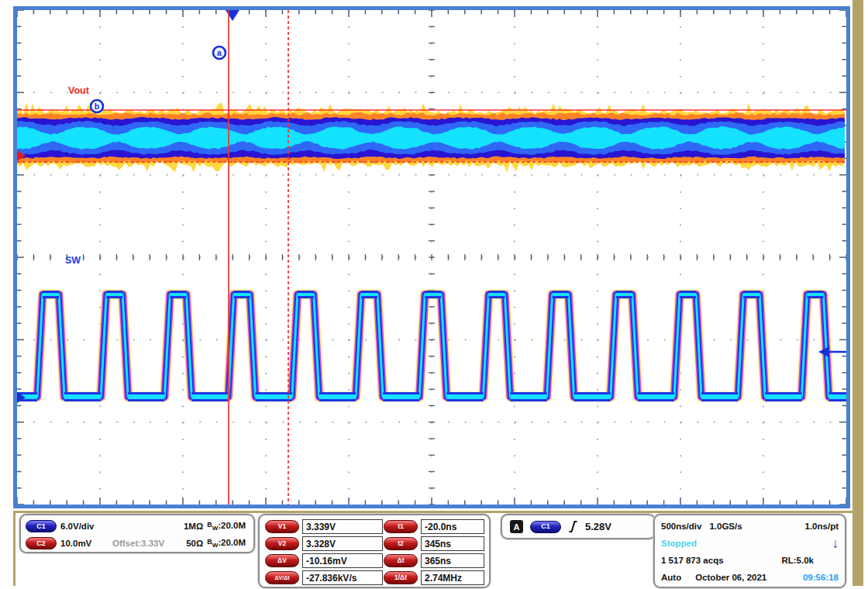  Describe the element at coordinates (578, 527) in the screenshot. I see `trigger-readout-box: A C1 5.28V` at that location.